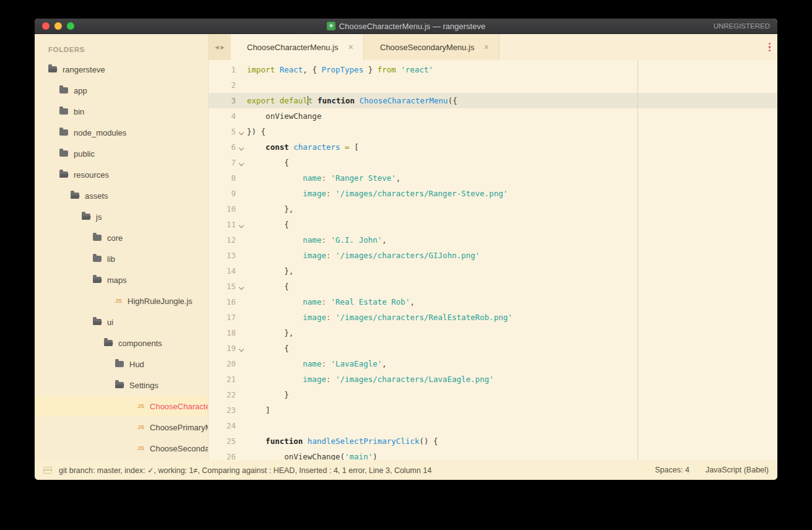  I want to click on zoom-window-button, so click(71, 26).